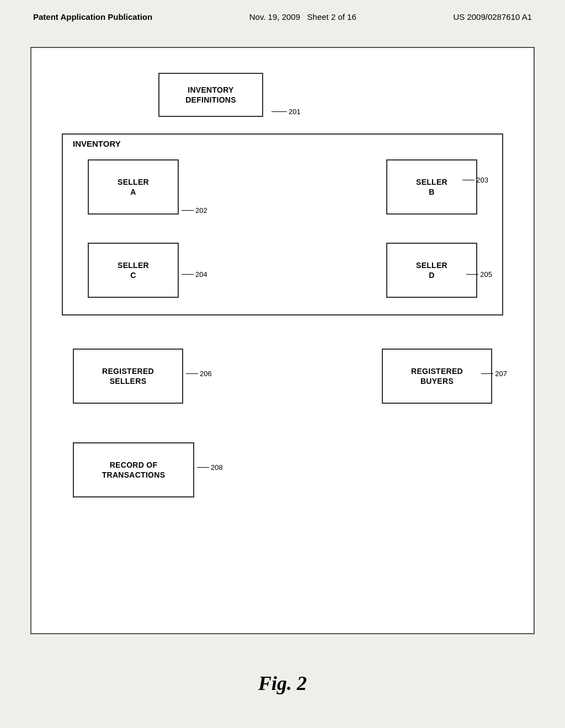 This screenshot has height=728, width=565. What do you see at coordinates (486, 275) in the screenshot?
I see `ref-205-label: 205` at bounding box center [486, 275].